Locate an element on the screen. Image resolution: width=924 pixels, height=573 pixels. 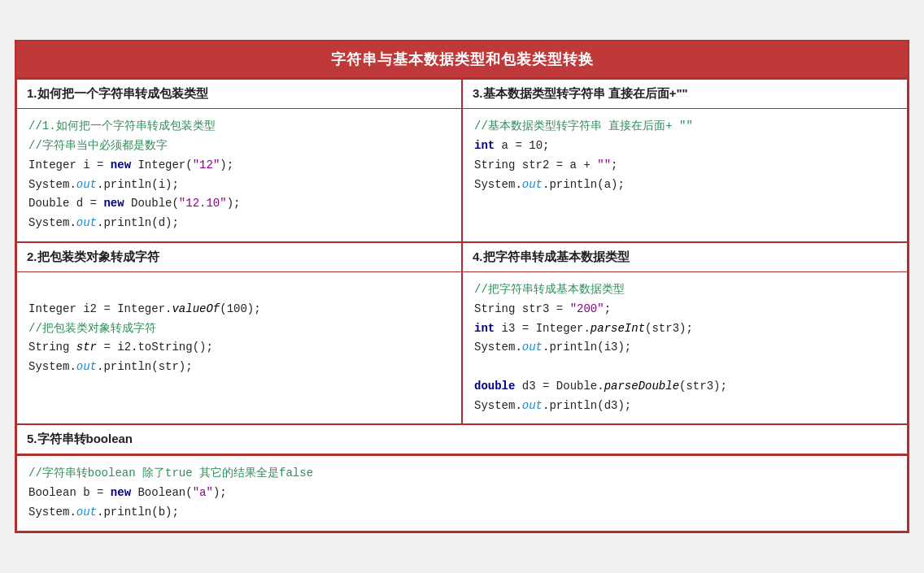
code-line: //把字符串转成基本数据类型 is located at coordinates (685, 290).